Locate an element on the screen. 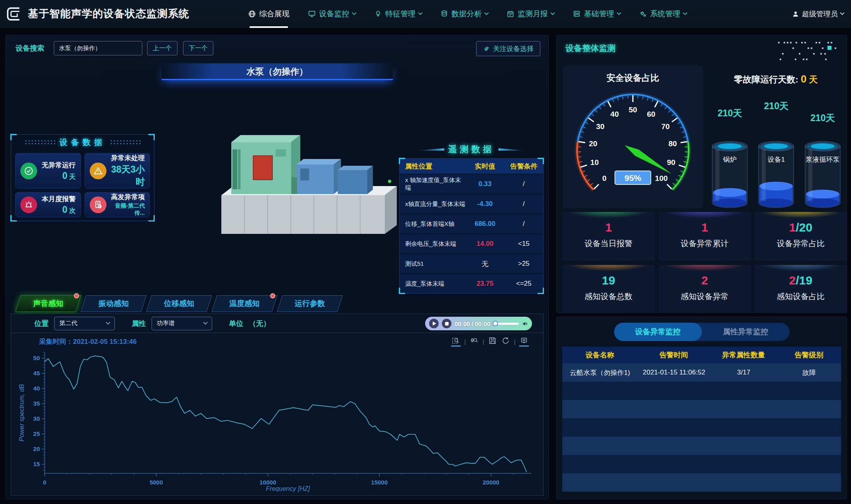  nav-item-综合展现: 综合展现 is located at coordinates (269, 14).